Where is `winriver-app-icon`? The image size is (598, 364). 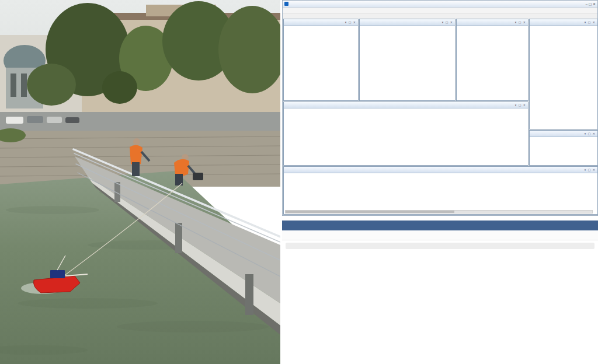
winriver-app-icon is located at coordinates (286, 4).